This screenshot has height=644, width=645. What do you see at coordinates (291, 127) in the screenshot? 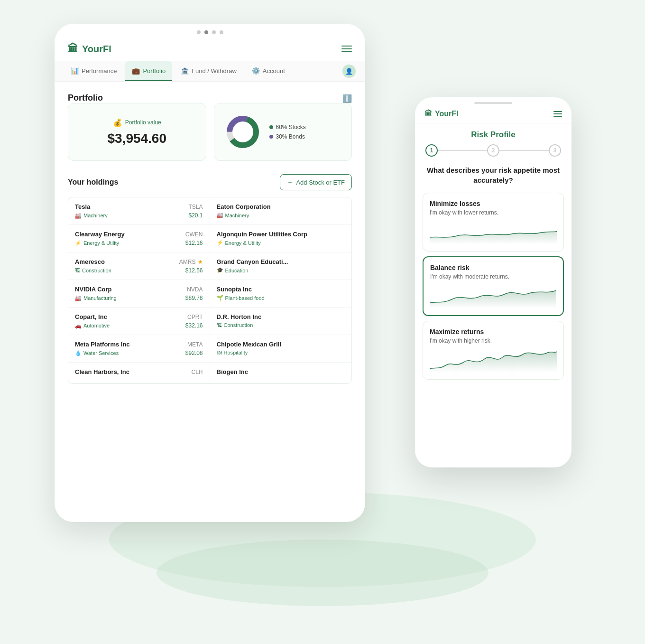
I see `stocks-label: 60% Stocks` at bounding box center [291, 127].